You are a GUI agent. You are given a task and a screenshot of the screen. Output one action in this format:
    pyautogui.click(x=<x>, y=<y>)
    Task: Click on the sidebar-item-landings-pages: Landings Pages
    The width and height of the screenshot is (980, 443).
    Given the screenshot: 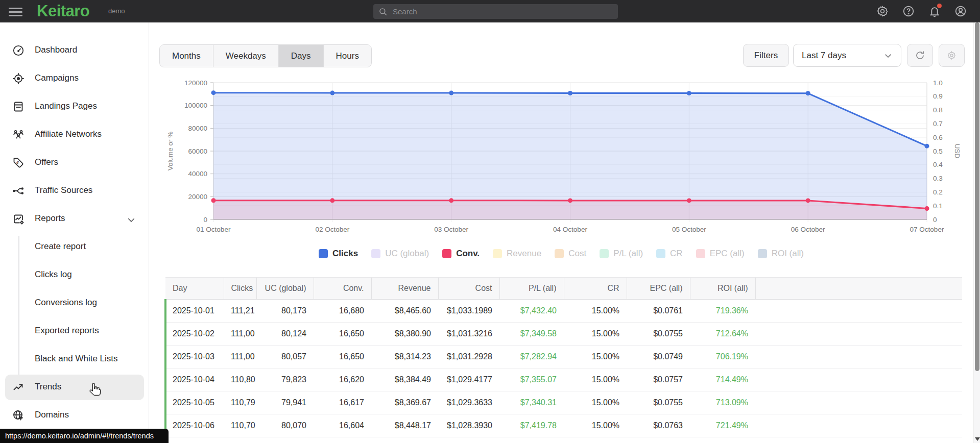 What is the action you would take?
    pyautogui.click(x=75, y=107)
    